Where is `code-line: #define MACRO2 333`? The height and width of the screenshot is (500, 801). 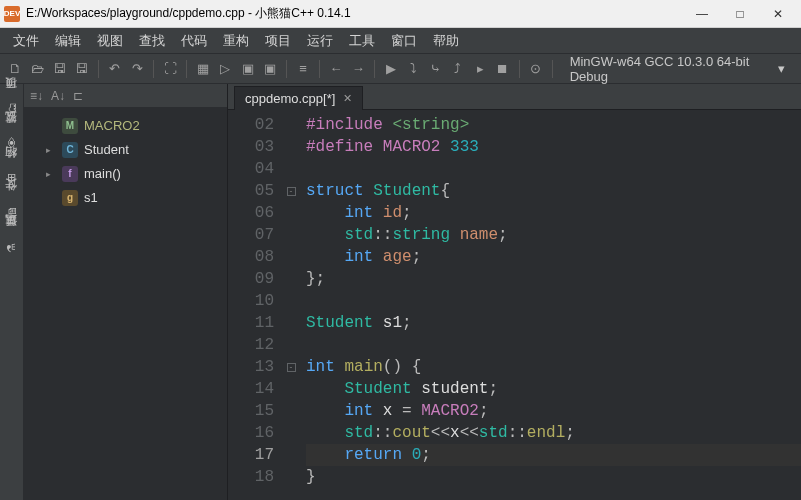 code-line: #define MACRO2 333 is located at coordinates (554, 147).